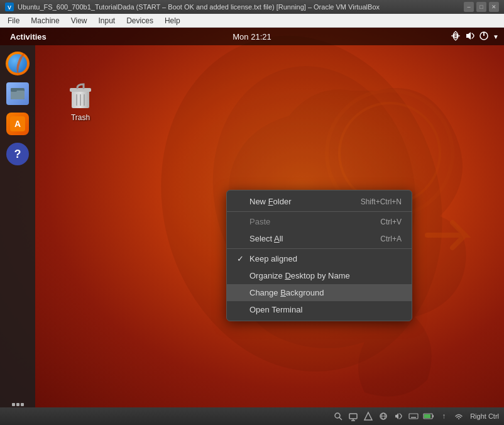 The image size is (504, 425). Describe the element at coordinates (241, 275) in the screenshot. I see `ctx-check-organize` at that location.